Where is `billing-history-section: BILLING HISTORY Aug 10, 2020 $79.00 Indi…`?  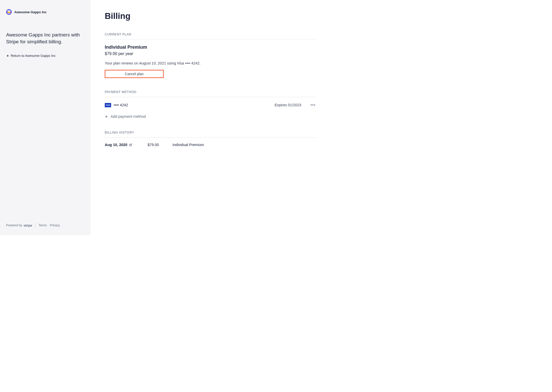 billing-history-section: BILLING HISTORY Aug 10, 2020 $79.00 Indi… is located at coordinates (211, 139).